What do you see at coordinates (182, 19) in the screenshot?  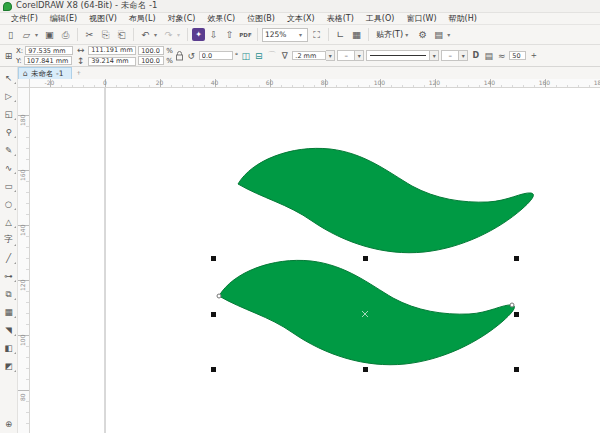 I see `menu-object: 对象(C)` at bounding box center [182, 19].